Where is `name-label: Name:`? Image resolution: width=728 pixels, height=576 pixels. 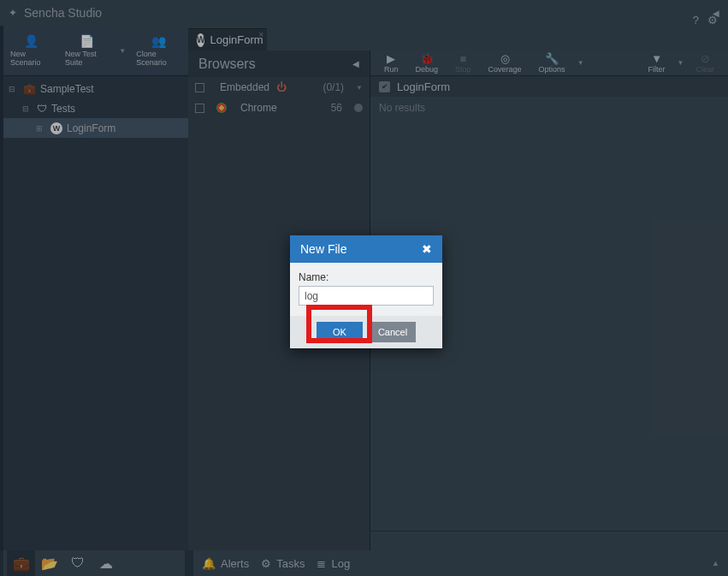
name-label: Name: is located at coordinates (366, 277).